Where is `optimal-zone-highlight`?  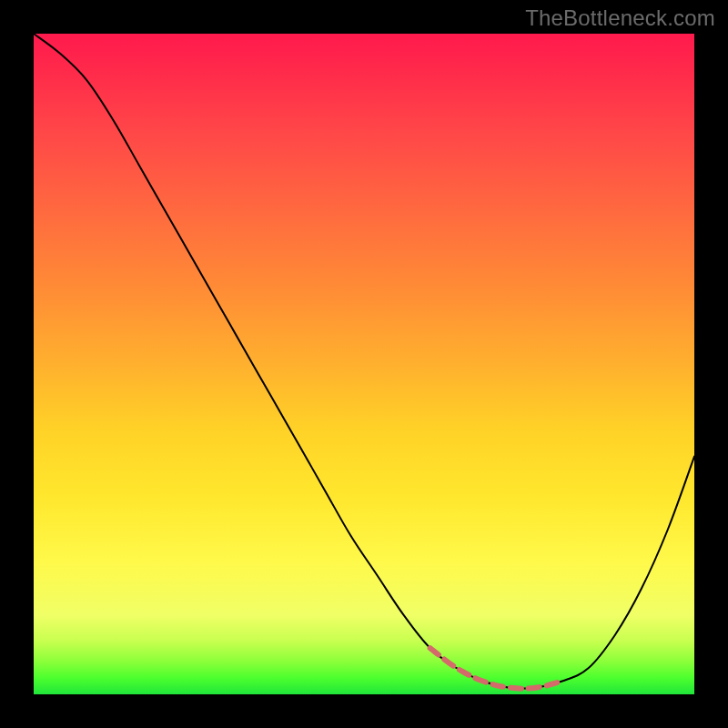
optimal-zone-highlight is located at coordinates (497, 668).